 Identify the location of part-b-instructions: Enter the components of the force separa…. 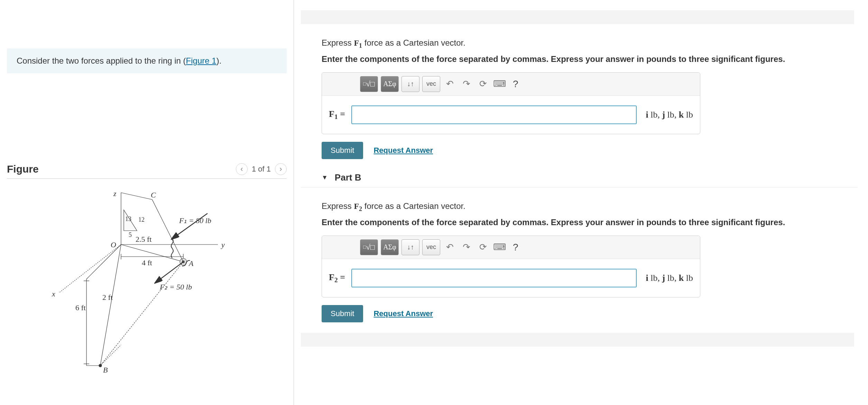
(590, 222).